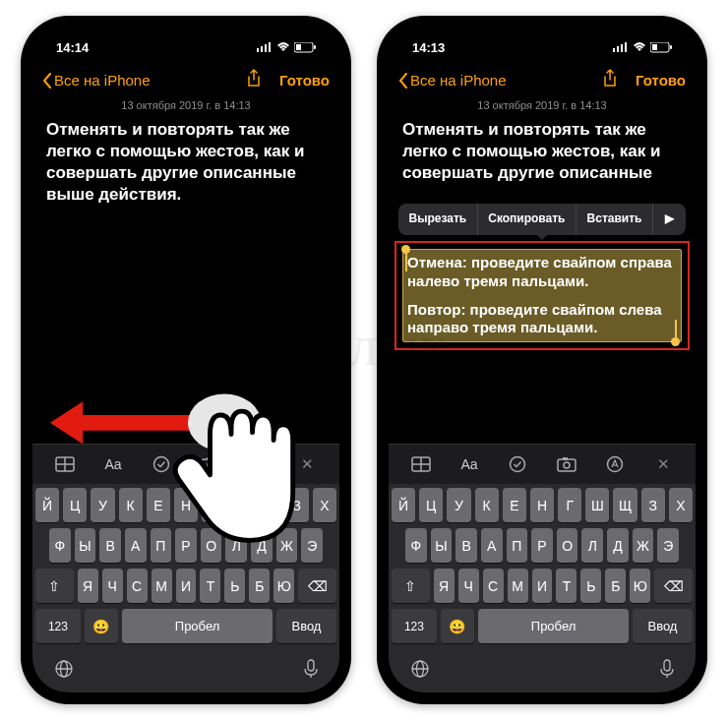  I want to click on context-cut: Вырезать, so click(439, 219).